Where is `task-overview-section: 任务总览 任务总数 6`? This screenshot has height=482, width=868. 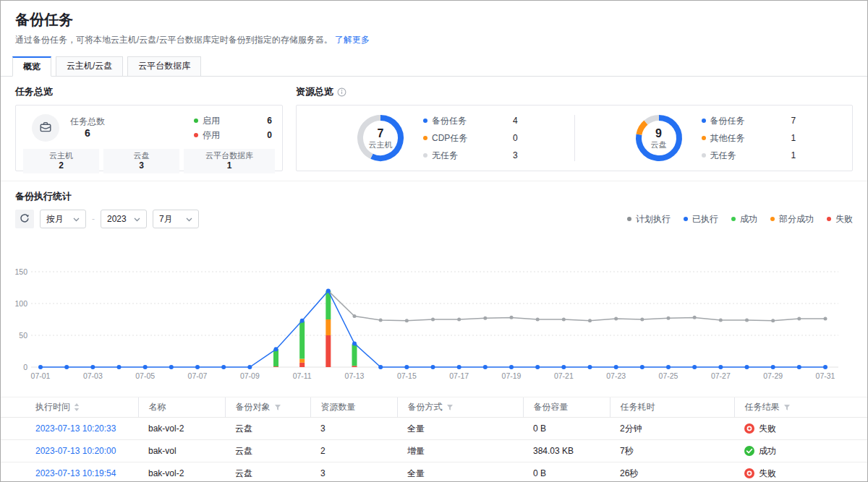 task-overview-section: 任务总览 任务总数 6 is located at coordinates (149, 129).